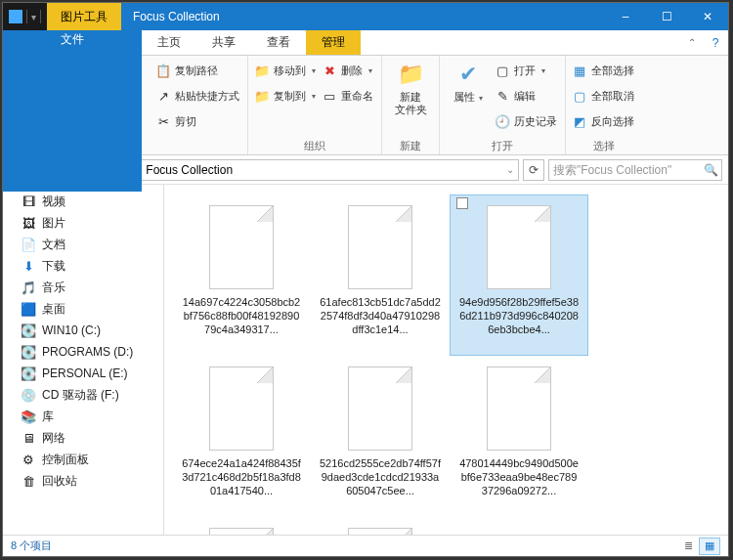 This screenshot has height=560, width=733. Describe the element at coordinates (667, 17) in the screenshot. I see `window-buttons: – ☐ ✕` at that location.